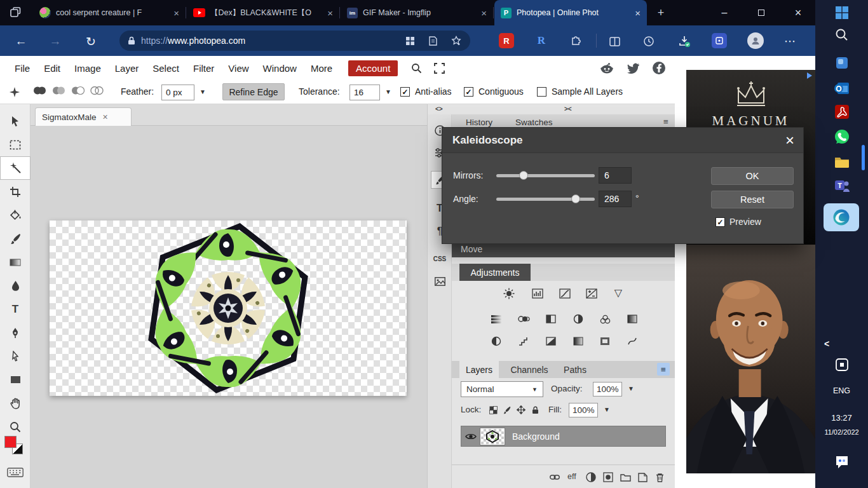  Describe the element at coordinates (506, 41) in the screenshot. I see `extension-reader-r-icon: R` at that location.